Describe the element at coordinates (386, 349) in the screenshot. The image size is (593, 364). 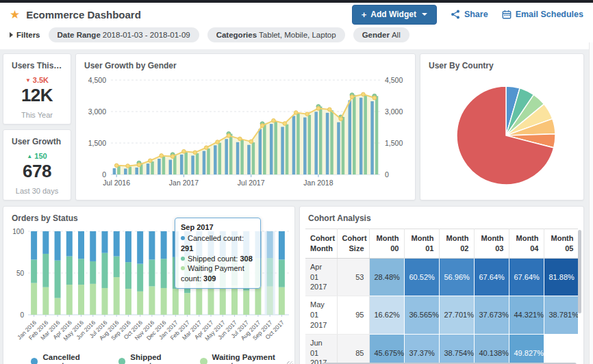
I see `cohort-value-cell: 45.675%` at that location.